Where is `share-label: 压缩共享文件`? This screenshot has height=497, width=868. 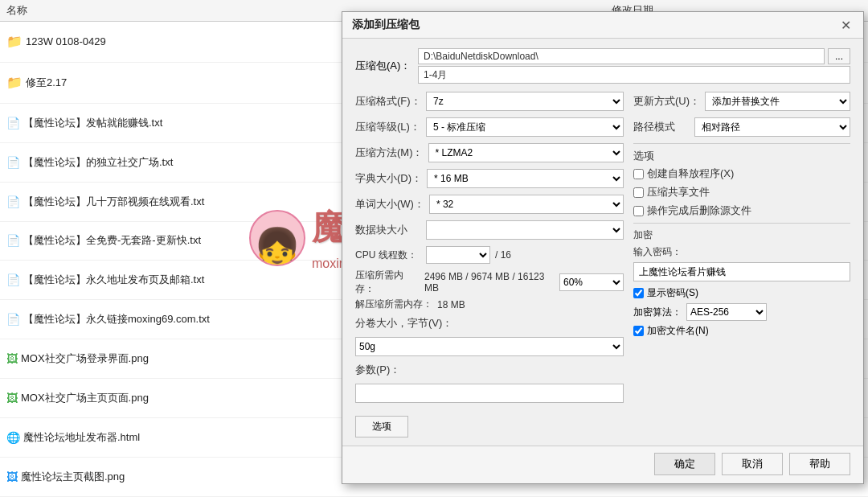 share-label: 压缩共享文件 is located at coordinates (678, 192).